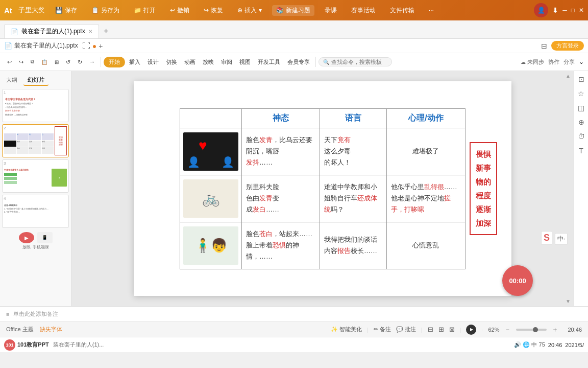  What do you see at coordinates (66, 10) in the screenshot?
I see `save-btn: 💾 保存` at bounding box center [66, 10].